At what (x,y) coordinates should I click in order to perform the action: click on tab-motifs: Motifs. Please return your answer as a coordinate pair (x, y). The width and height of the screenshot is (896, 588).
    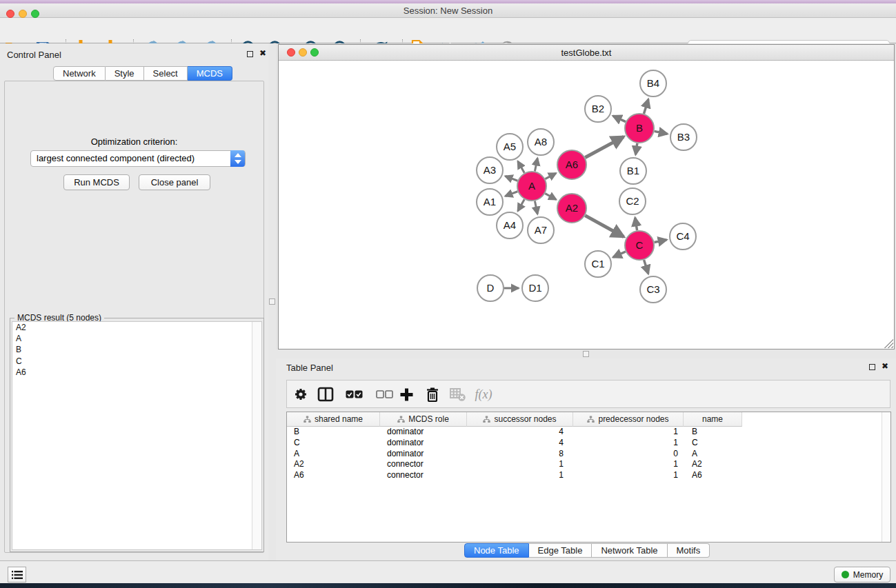
    Looking at the image, I should click on (689, 550).